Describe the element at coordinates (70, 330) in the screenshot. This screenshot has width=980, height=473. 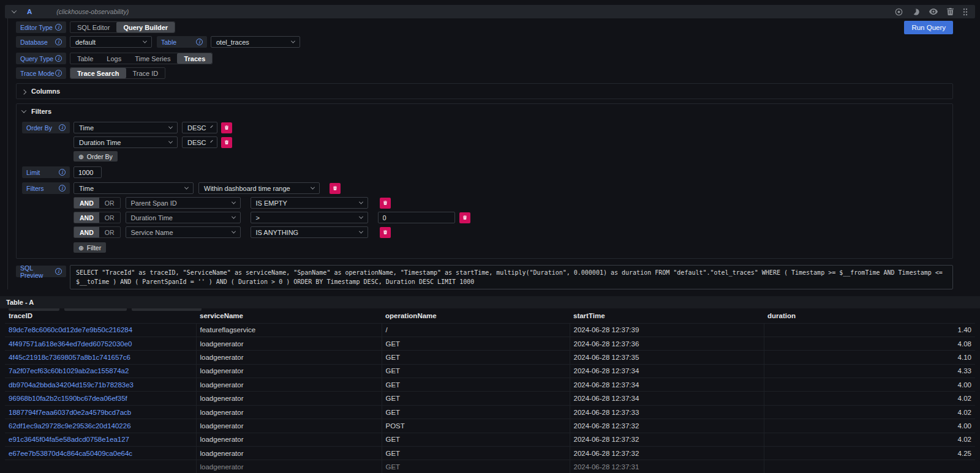
I see `trace-link: 89dc7e8c6060c0d12de7e9b50c216284` at that location.